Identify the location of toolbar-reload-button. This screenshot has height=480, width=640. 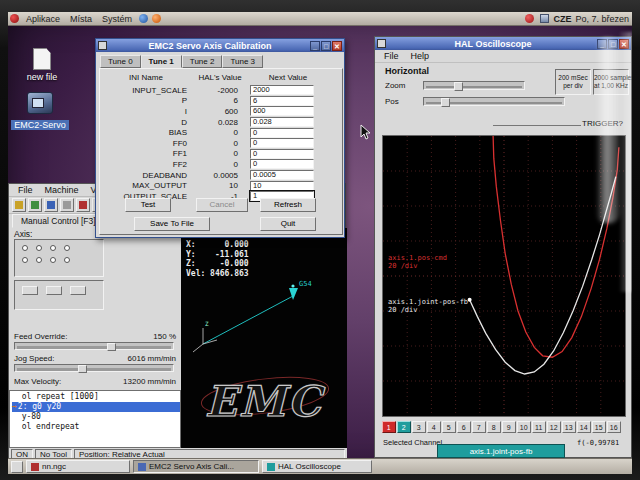
(35, 205).